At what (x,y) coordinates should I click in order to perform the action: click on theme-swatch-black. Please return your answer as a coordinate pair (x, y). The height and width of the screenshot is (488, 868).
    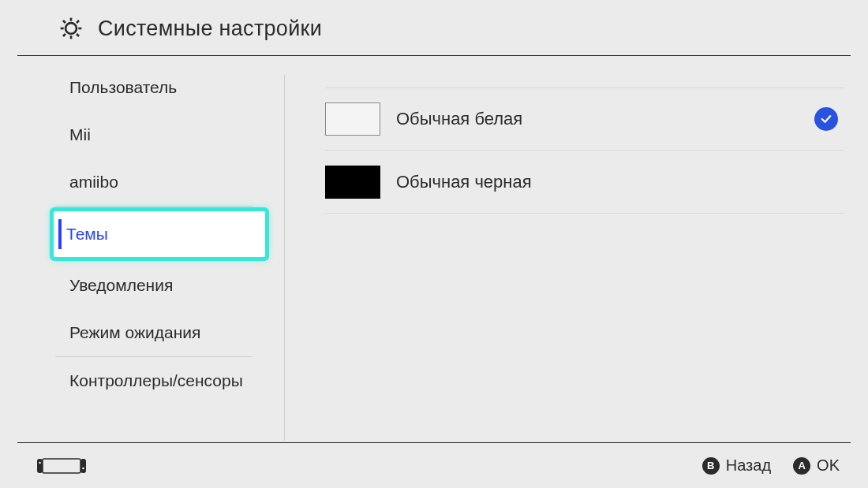
    Looking at the image, I should click on (353, 182).